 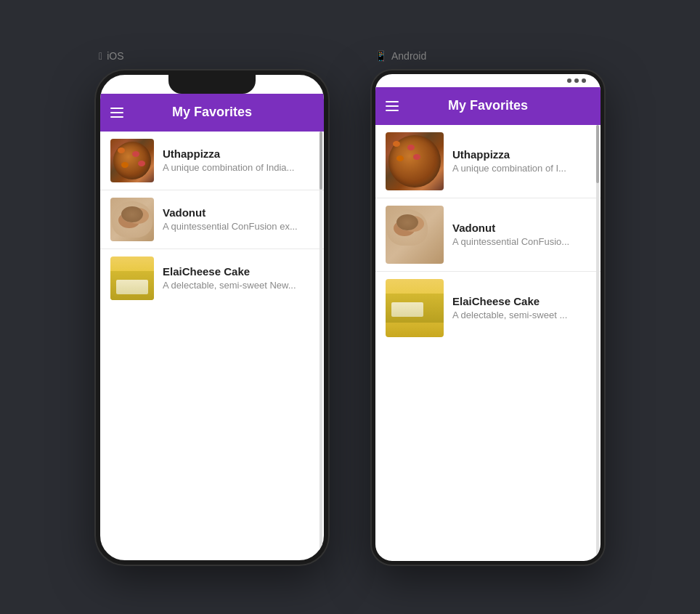 I want to click on ios-menu-button, so click(x=117, y=113).